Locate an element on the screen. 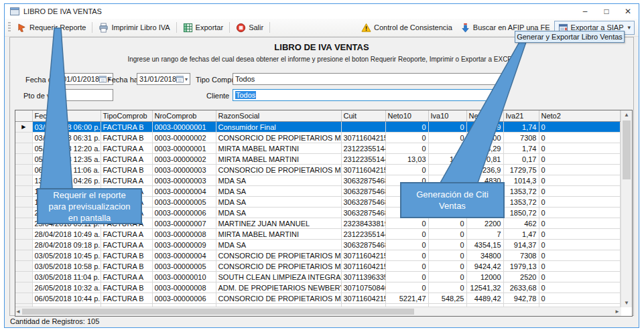  table-row: 03/05/2018 10:58 p. m.FACTURA B0003-0000… is located at coordinates (318, 266).